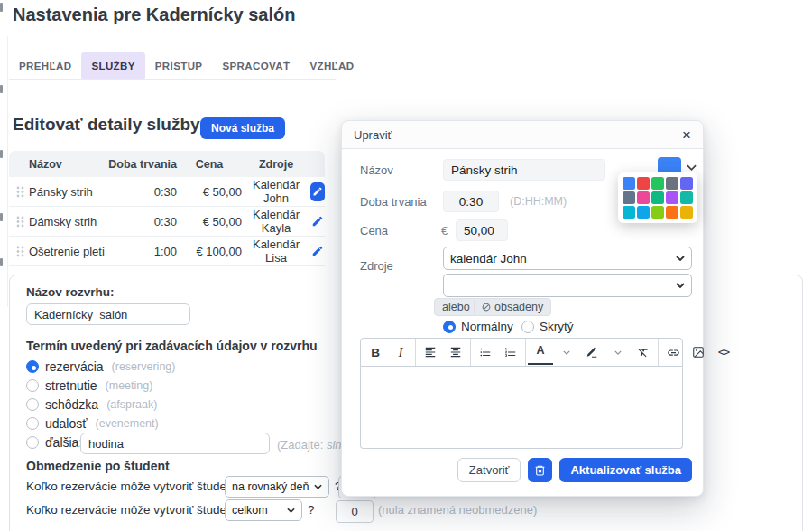 This screenshot has width=812, height=531. Describe the element at coordinates (521, 408) in the screenshot. I see `editor-content` at that location.